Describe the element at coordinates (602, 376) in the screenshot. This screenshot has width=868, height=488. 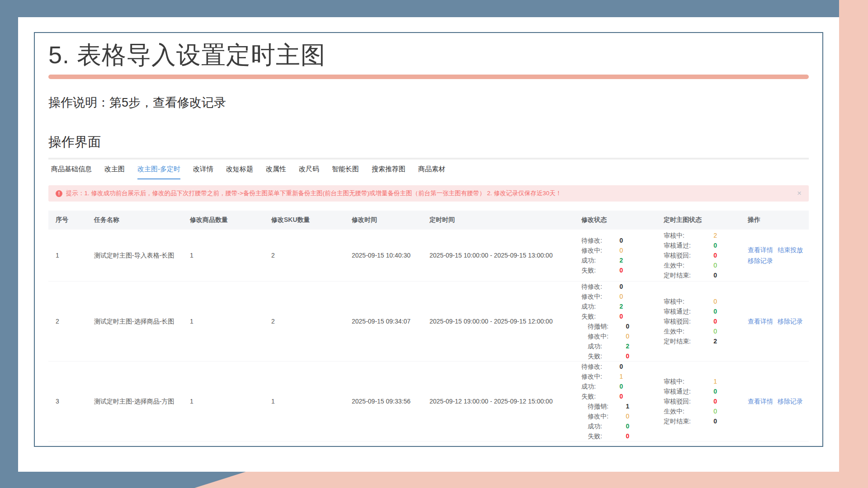
I see `status-line: 修改中:1` at that location.